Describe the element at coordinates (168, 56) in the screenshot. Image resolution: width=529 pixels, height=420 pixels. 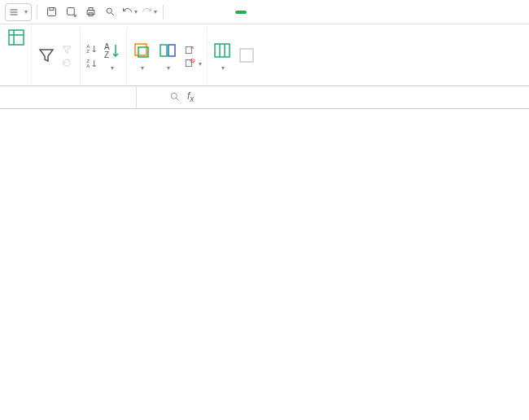
I see `data-compare-button: ▾` at that location.